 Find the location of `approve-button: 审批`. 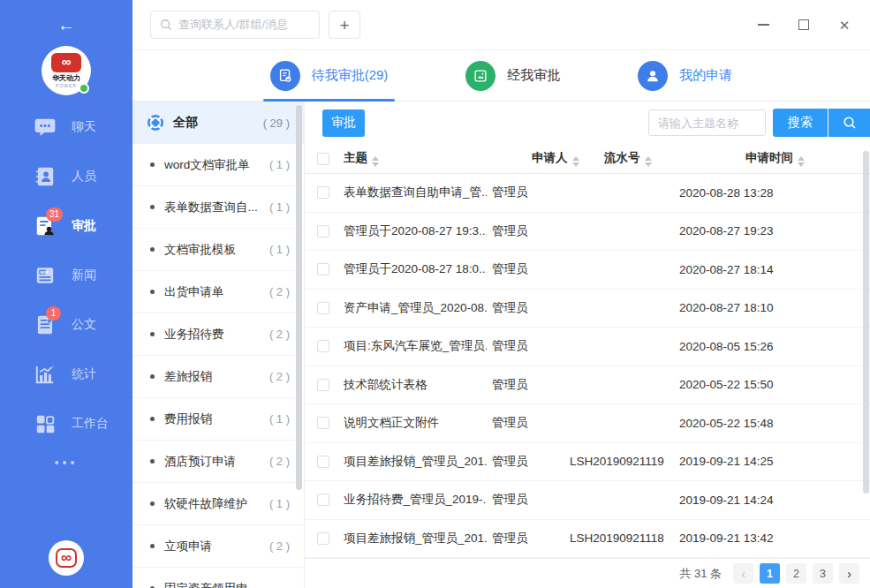

approve-button: 审批 is located at coordinates (344, 124).